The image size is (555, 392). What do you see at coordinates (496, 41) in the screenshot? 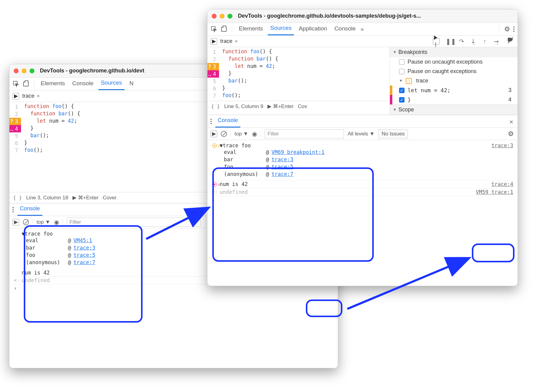
I see `step-icon: →̣` at bounding box center [496, 41].